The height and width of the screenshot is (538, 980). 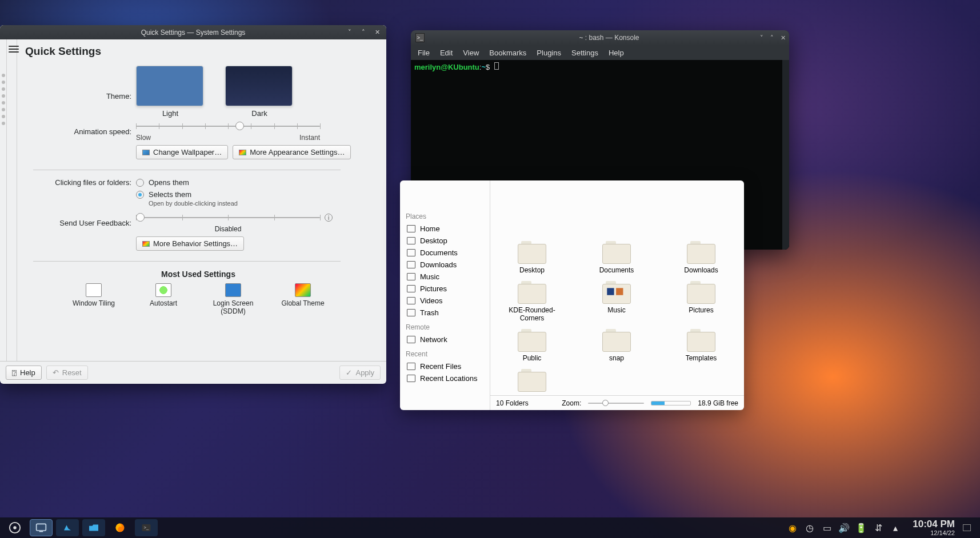 I want to click on app-launcher-button, so click(x=15, y=528).